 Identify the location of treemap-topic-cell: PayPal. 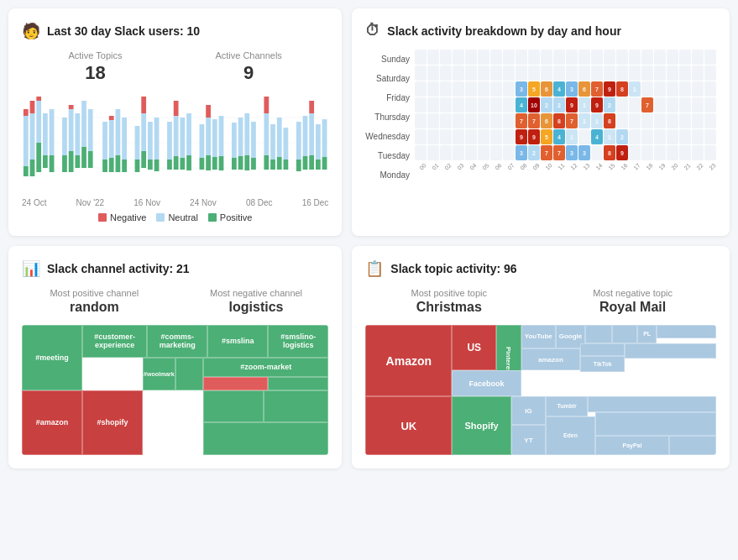
(632, 445).